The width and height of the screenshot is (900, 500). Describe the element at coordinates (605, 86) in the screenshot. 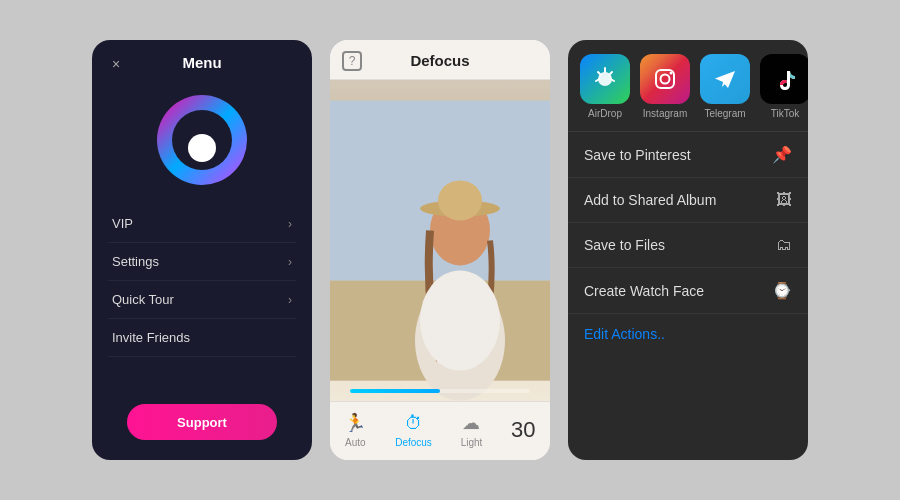

I see `share-app-airdrop: AirDrop` at that location.